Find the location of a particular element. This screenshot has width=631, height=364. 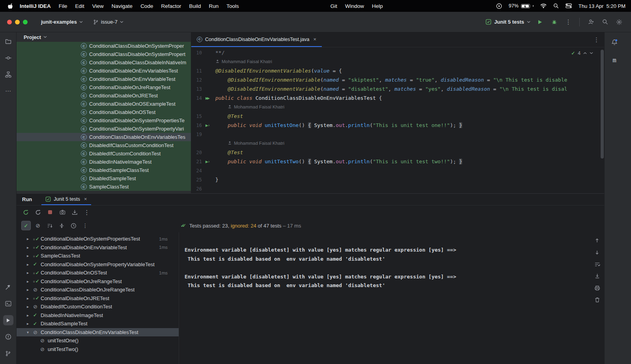

test-tree-item: ▸≡✓ConditionalDisableOnSystemPropertiesT… is located at coordinates (98, 239).